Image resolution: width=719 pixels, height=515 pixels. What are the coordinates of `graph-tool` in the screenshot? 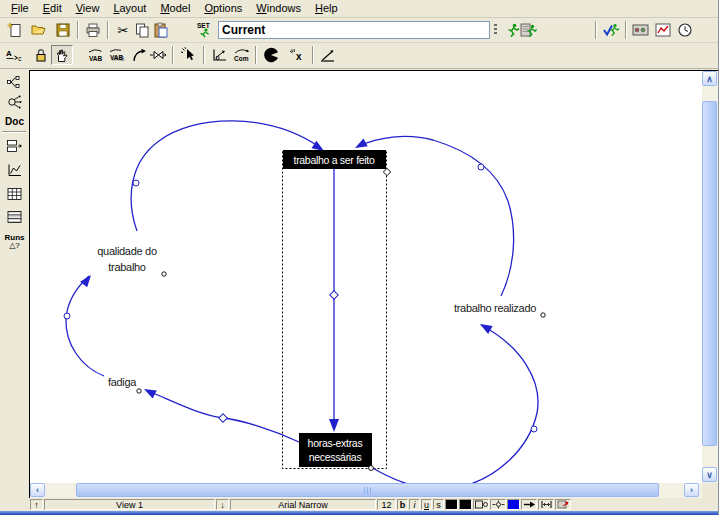 It's located at (14, 170).